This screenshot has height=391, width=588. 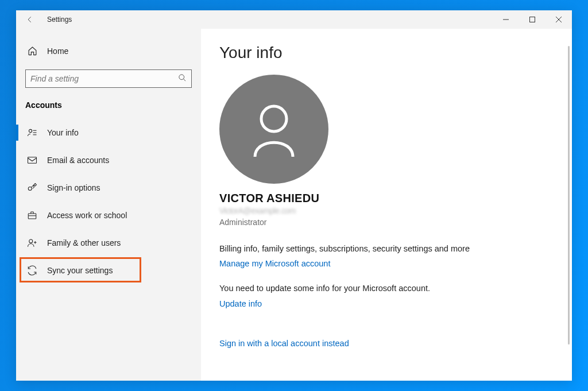 I want to click on sidebar-item-label: Email & accounts, so click(x=78, y=160).